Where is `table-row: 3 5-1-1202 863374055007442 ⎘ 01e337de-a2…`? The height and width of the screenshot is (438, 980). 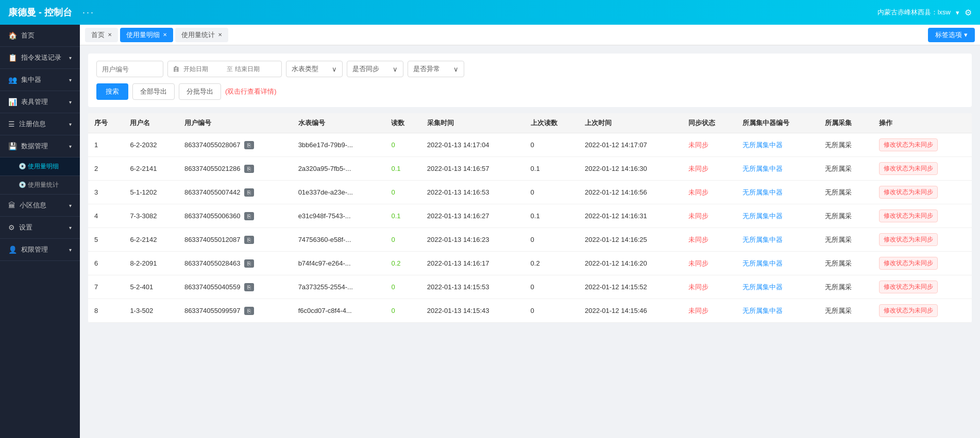
table-row: 3 5-1-1202 863374055007442 ⎘ 01e337de-a2… is located at coordinates (530, 192).